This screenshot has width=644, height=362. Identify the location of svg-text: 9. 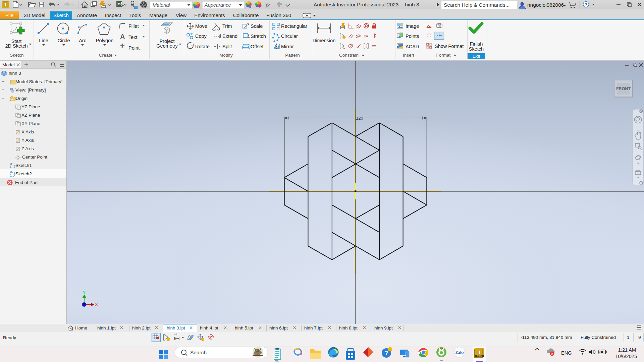
(640, 337).